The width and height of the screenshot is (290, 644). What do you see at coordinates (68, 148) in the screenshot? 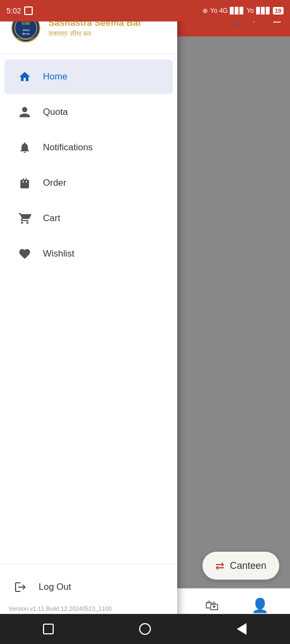
I see `nav-label-notifications: Notifications` at bounding box center [68, 148].